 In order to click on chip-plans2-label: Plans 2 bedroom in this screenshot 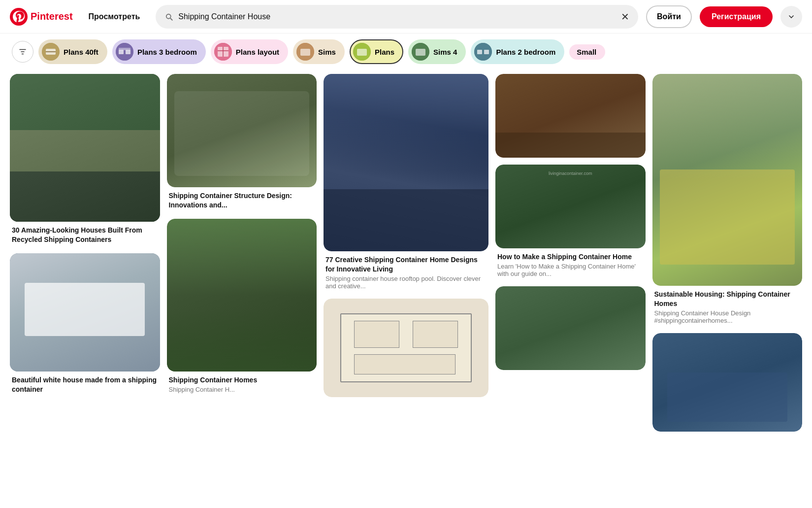, I will do `click(526, 52)`.